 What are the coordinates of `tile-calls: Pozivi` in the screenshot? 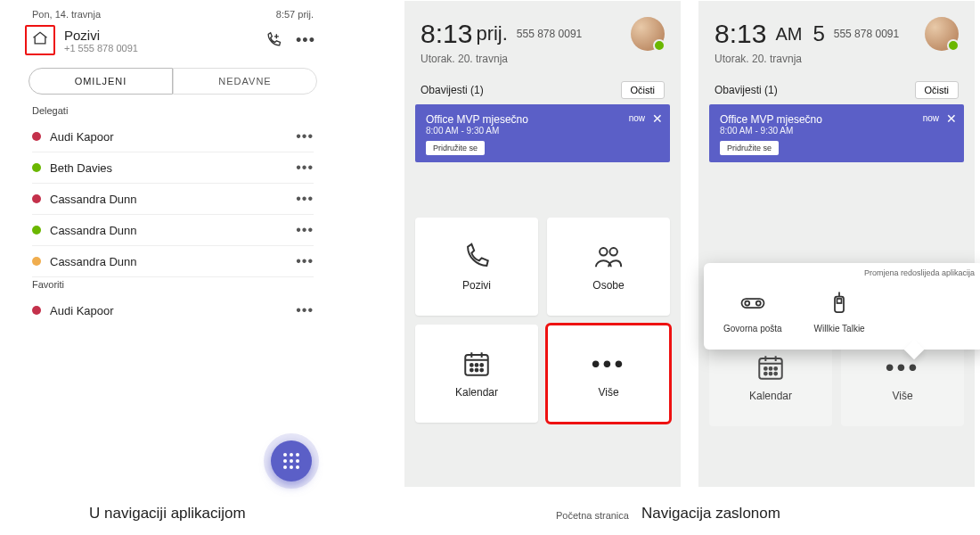 It's located at (477, 267).